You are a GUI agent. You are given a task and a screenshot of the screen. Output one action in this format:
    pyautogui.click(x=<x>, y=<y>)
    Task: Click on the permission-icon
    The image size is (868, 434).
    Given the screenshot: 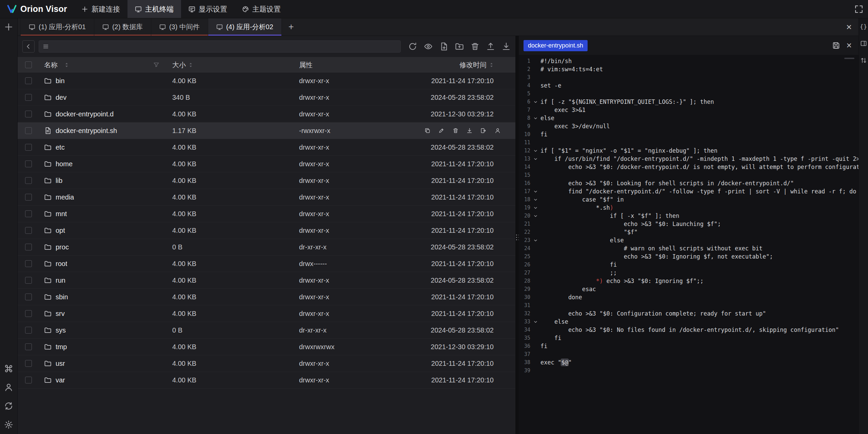 What is the action you would take?
    pyautogui.click(x=498, y=131)
    